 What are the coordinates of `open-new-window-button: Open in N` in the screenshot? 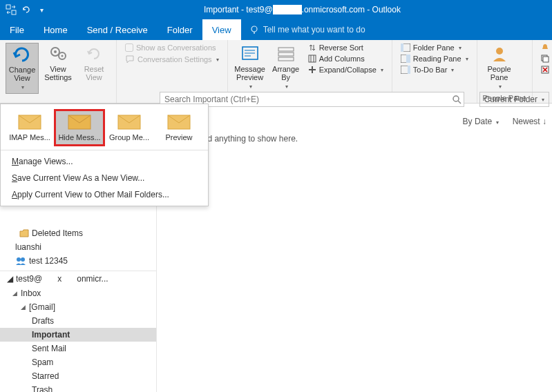 It's located at (545, 59).